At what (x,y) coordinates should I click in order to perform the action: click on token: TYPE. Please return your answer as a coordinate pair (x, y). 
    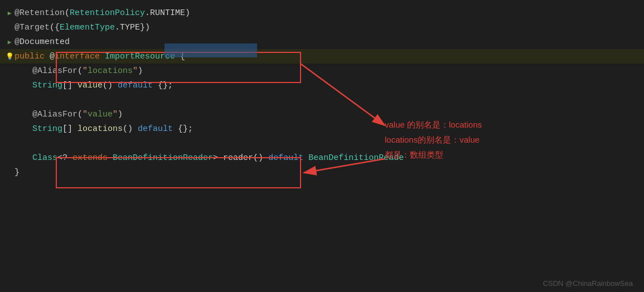
    Looking at the image, I should click on (130, 28).